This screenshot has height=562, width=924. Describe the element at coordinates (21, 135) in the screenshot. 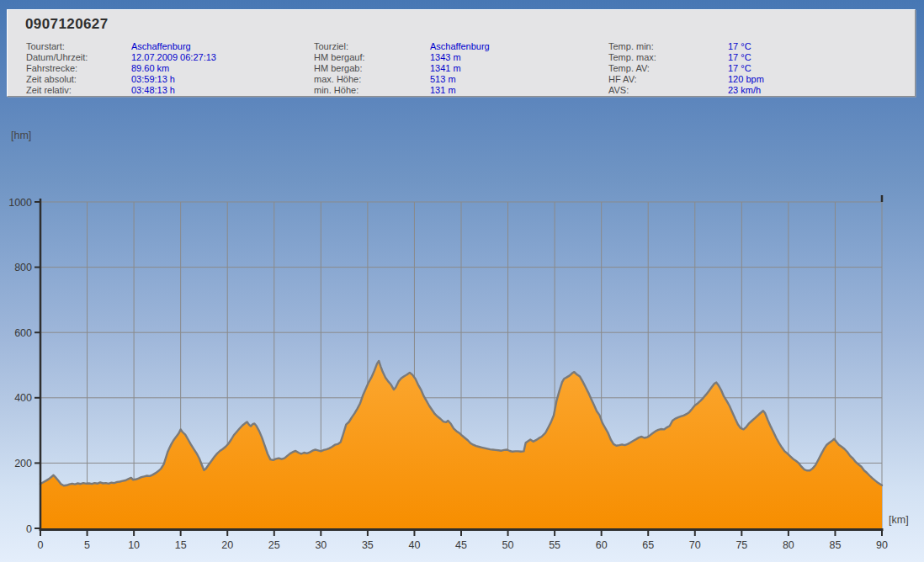

I see `y-axis-unit-label: [hm]` at that location.